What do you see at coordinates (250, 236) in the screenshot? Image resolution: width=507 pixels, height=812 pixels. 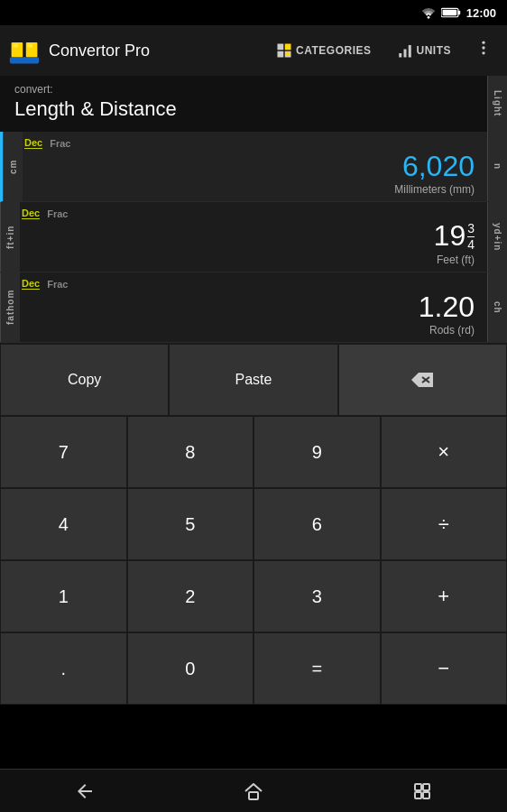 I see `row2-value-container: 19 3 4` at bounding box center [250, 236].